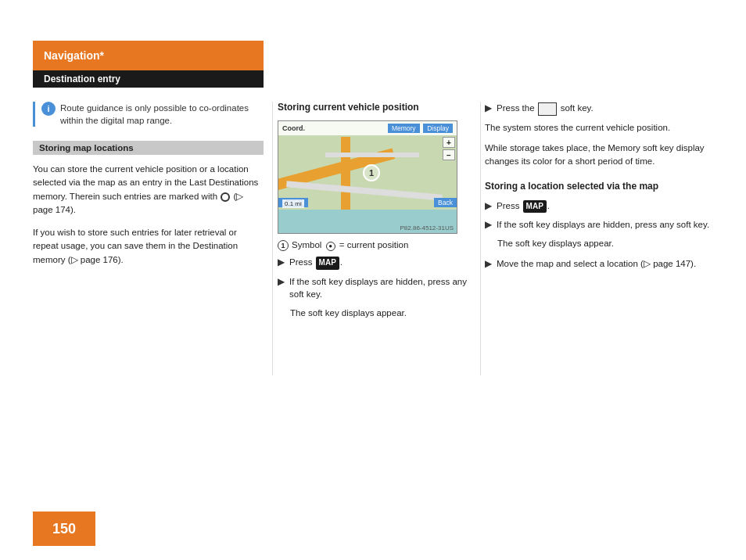 The height and width of the screenshot is (560, 746). Describe the element at coordinates (598, 128) in the screenshot. I see `system-stores-text: The system stores the current vehicle po…` at that location.